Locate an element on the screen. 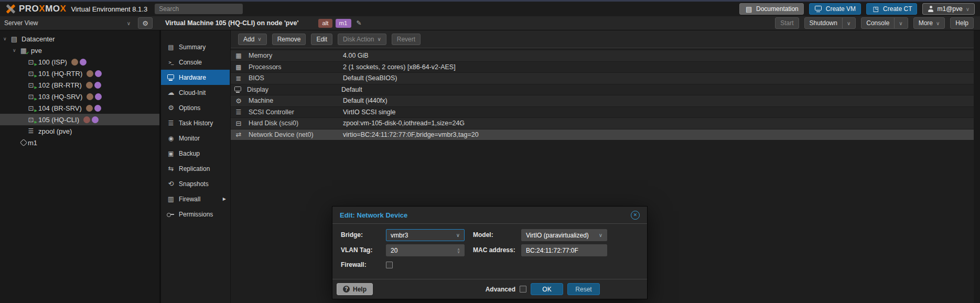  hardware-row-value: 2 (1 sockets, 2 cores) [x86-64-v2-AES] is located at coordinates (400, 67).